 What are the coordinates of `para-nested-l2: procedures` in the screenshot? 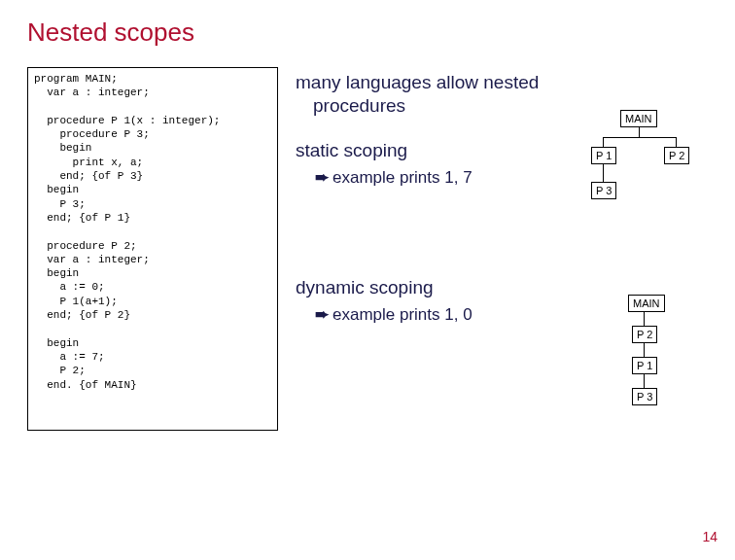 It's located at (350, 105).